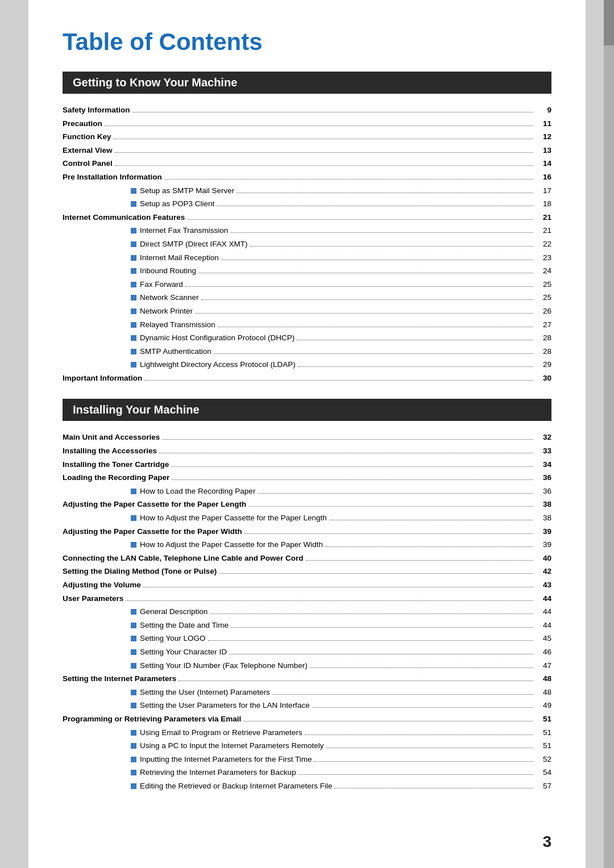 This screenshot has width=614, height=868. I want to click on toc-text-f1: Main Unit and Accessories, so click(111, 437).